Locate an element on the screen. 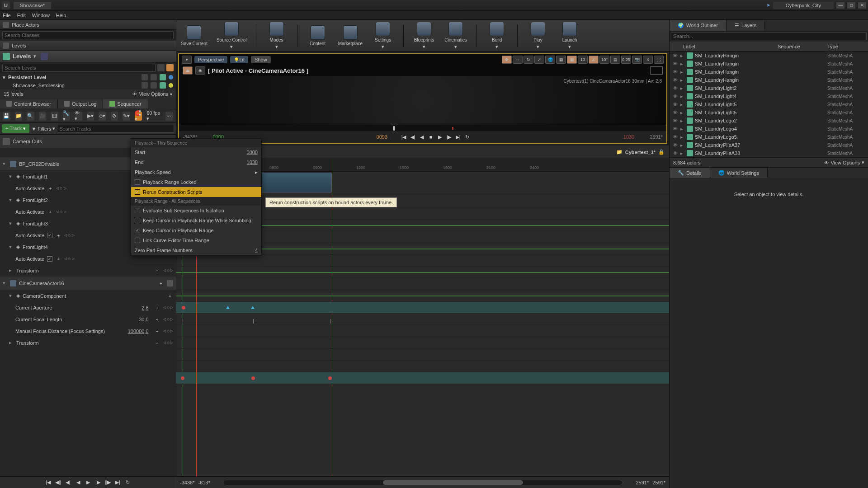  tl-view-end: 2591* is located at coordinates (642, 483).